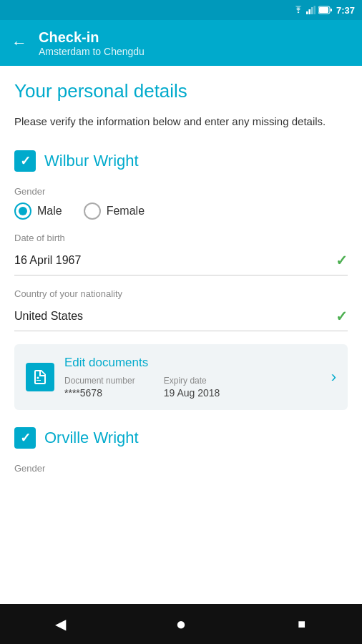  What do you see at coordinates (25, 161) in the screenshot?
I see `passenger-checkbox-wilbur` at bounding box center [25, 161].